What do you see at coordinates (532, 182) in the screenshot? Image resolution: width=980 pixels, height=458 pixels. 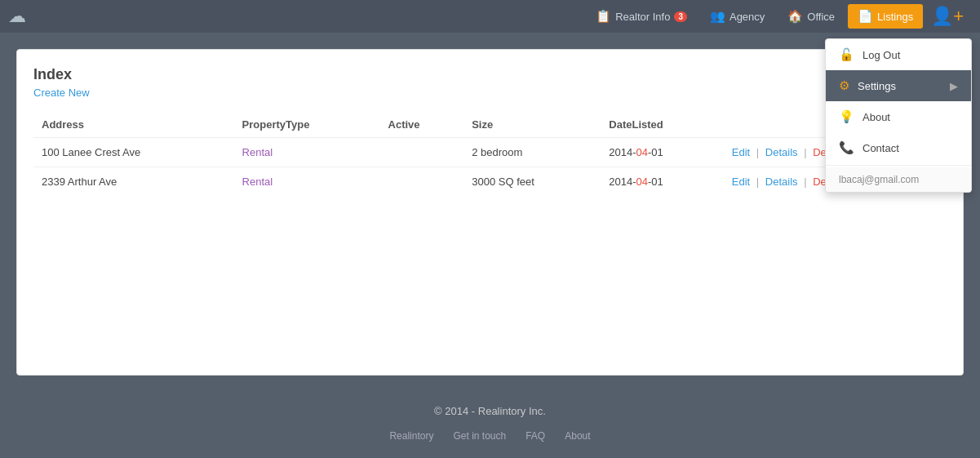 I see `cell-size: 3000 SQ feet` at bounding box center [532, 182].